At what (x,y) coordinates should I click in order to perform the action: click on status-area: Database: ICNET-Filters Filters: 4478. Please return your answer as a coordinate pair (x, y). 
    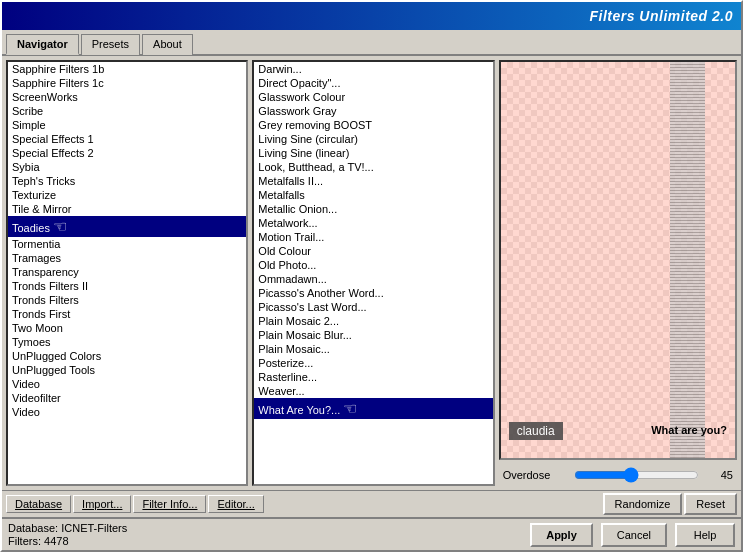
    Looking at the image, I should click on (68, 534).